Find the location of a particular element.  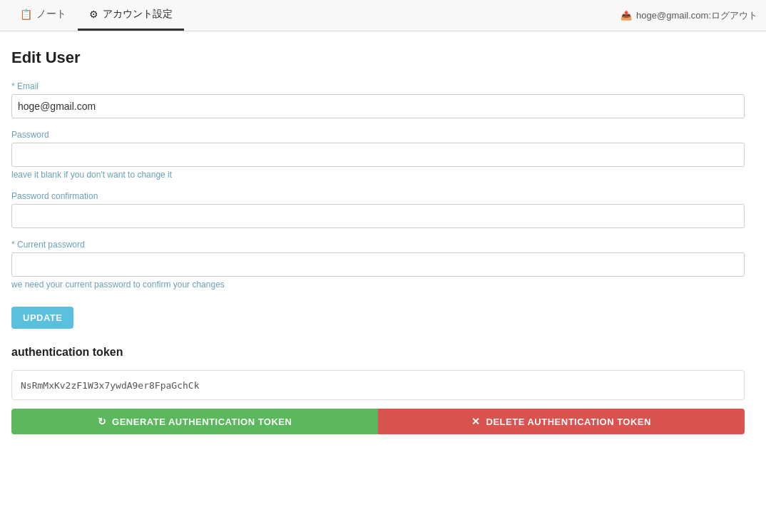

nav-tab-account-settings: ⚙ アカウント設定 is located at coordinates (131, 16).